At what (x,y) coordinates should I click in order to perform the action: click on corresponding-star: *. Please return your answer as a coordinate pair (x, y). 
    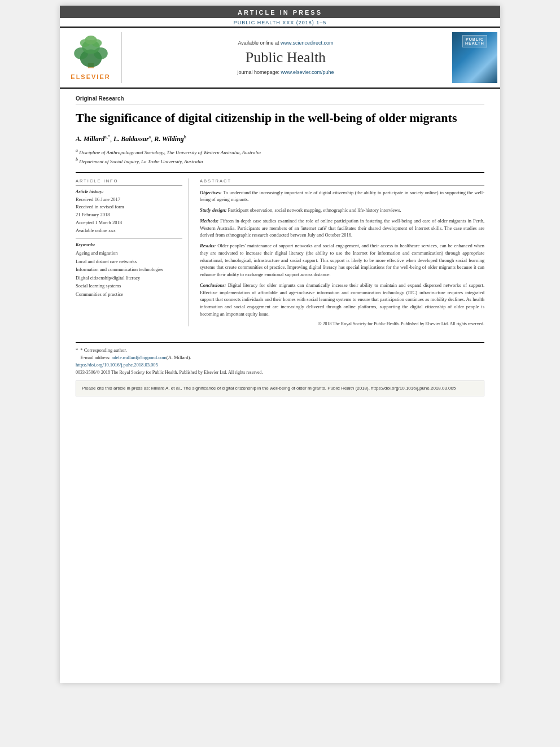
    Looking at the image, I should click on (77, 350).